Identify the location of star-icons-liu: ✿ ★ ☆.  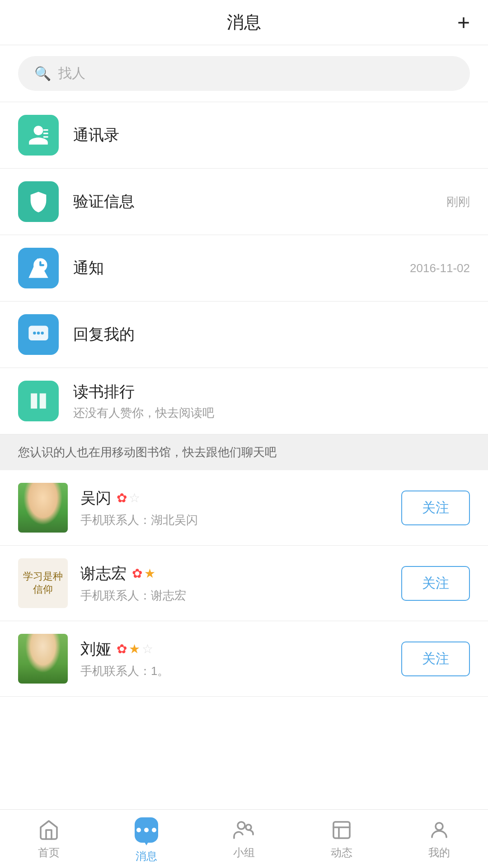
(135, 649).